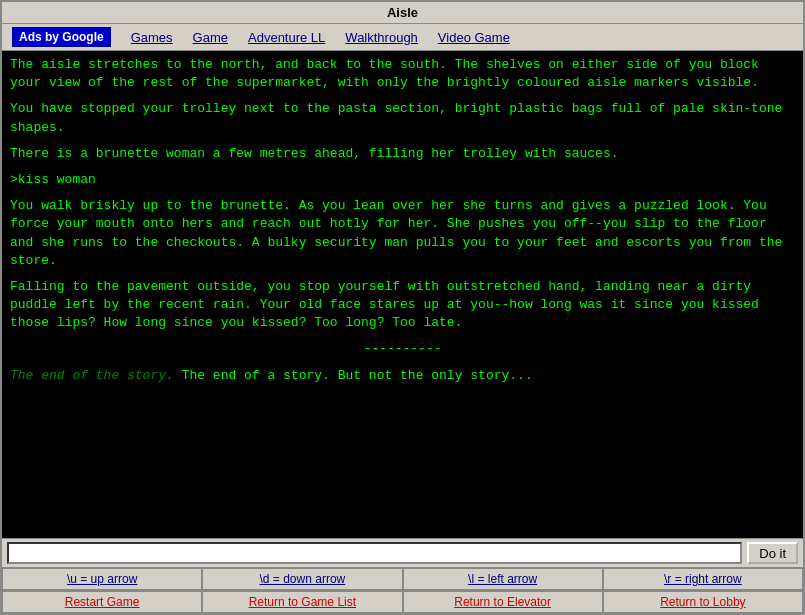  What do you see at coordinates (474, 38) in the screenshot?
I see `nav-video-game: Video Game` at bounding box center [474, 38].